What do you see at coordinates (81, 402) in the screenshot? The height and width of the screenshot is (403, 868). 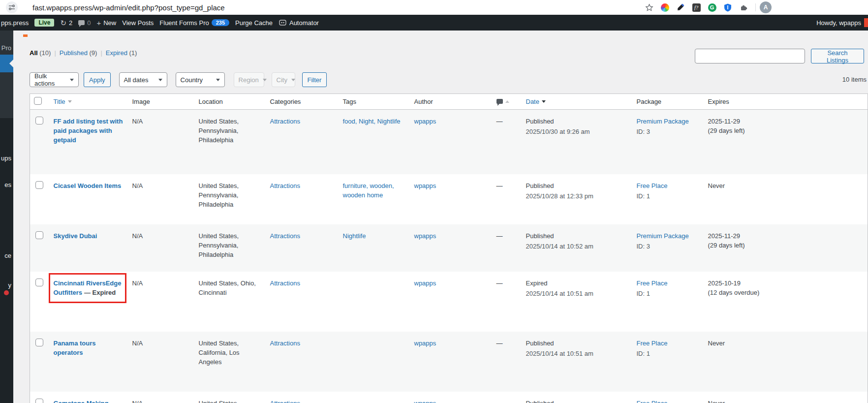 I see `row-title-link: Gemstone Making` at bounding box center [81, 402].